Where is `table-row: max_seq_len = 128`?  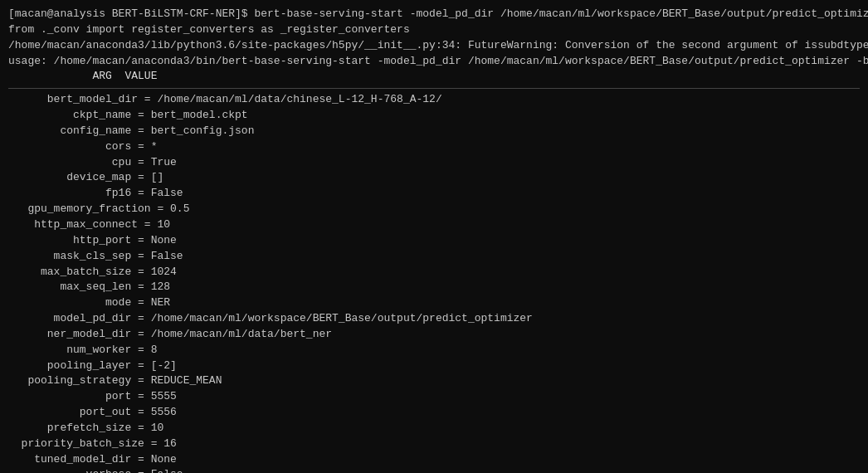 table-row: max_seq_len = 128 is located at coordinates (434, 287).